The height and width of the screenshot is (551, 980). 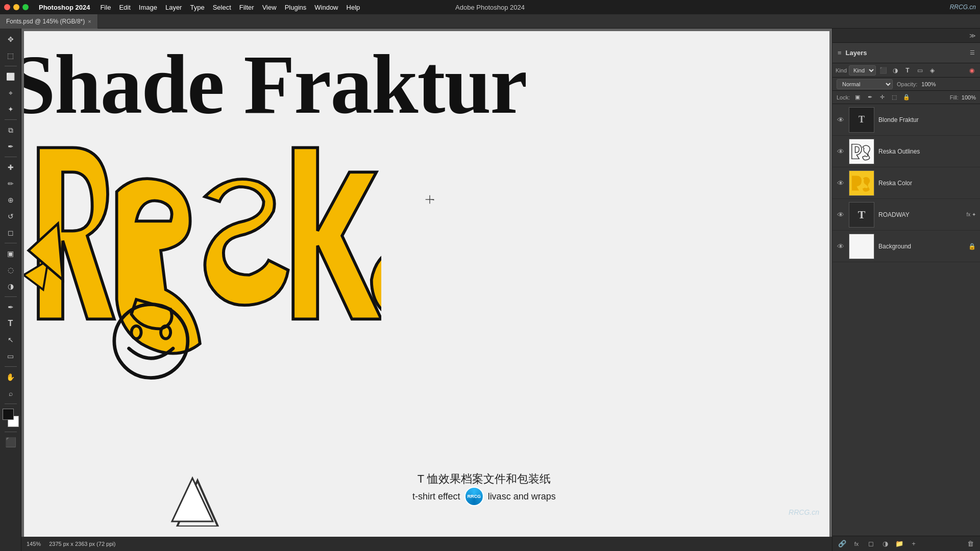 I want to click on add-mask-btn: ◻, so click(x=871, y=544).